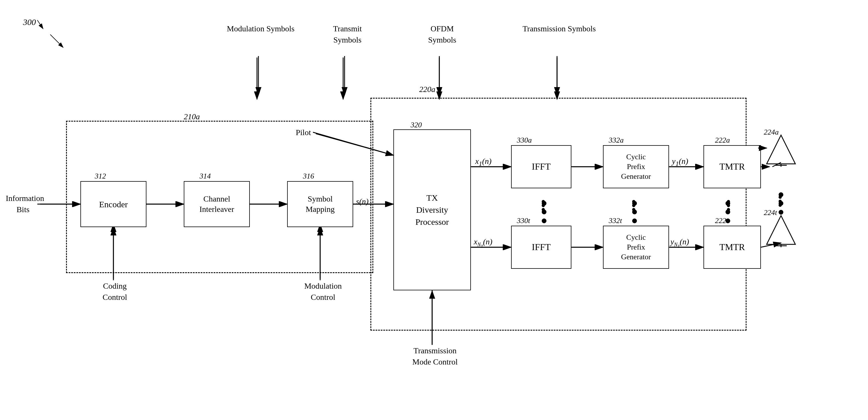  Describe the element at coordinates (616, 140) in the screenshot. I see `ref-332a: 332a` at that location.